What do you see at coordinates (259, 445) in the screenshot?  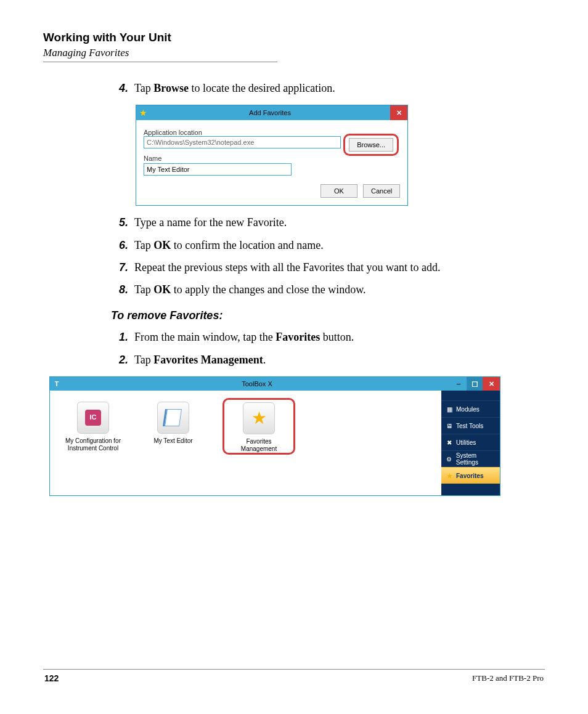 I see `tile-label: Favorites Management` at bounding box center [259, 445].